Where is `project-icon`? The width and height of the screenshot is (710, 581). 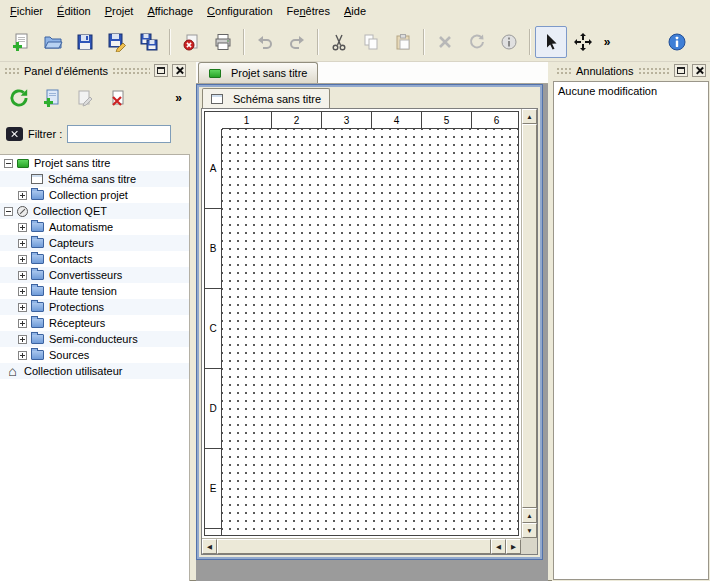
project-icon is located at coordinates (215, 74).